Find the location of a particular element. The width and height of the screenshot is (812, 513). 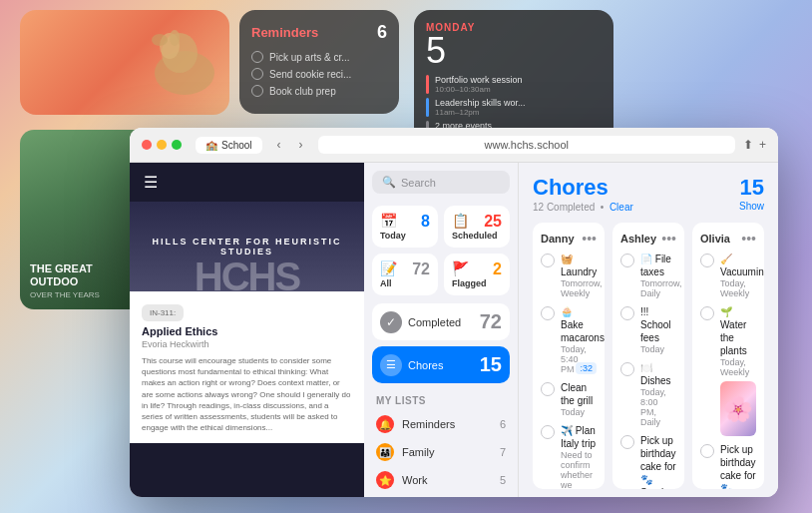

maximize-button is located at coordinates (177, 145).